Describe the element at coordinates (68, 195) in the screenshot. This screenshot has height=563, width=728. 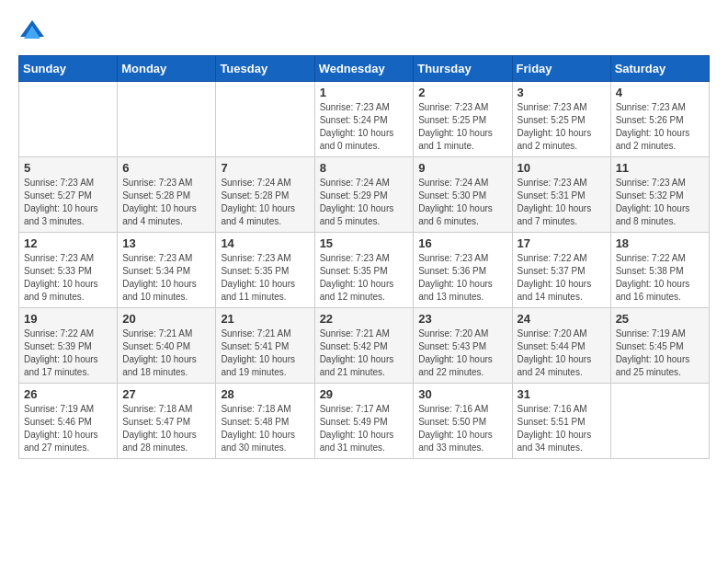
I see `calendar-cell: 5Sunrise: 7:23 AM Sunset: 5:27 PM Daylig…` at that location.